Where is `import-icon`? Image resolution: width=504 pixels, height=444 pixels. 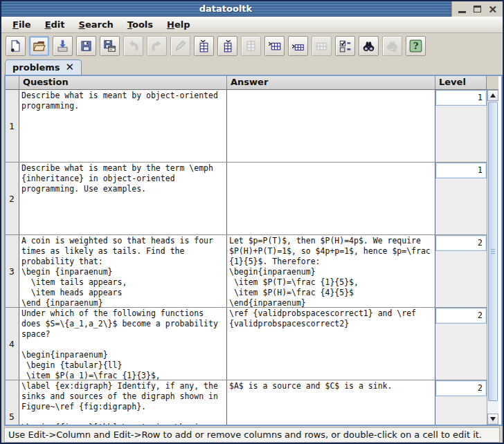 import-icon is located at coordinates (62, 46).